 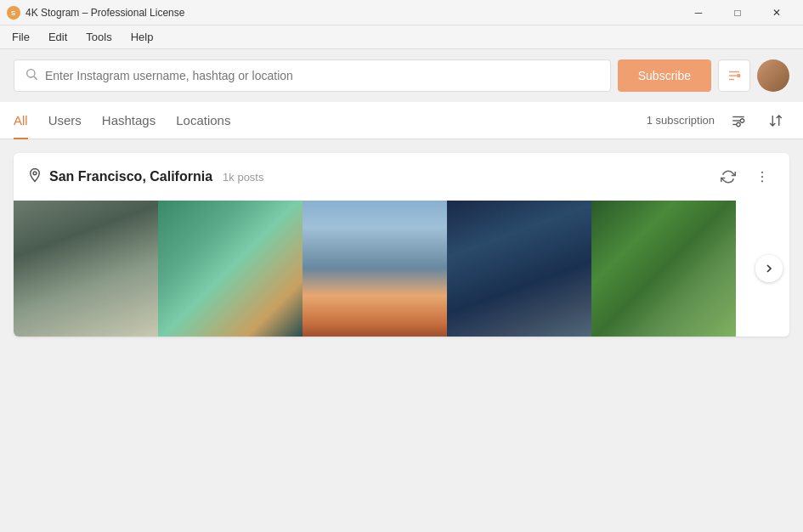 I want to click on tabs-list: All Users Hashtags Locations, so click(x=330, y=121).